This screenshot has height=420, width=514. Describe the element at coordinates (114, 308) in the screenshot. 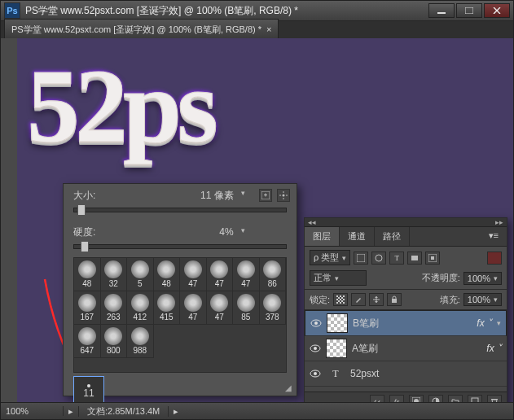

I see `brush-preset: 263` at that location.